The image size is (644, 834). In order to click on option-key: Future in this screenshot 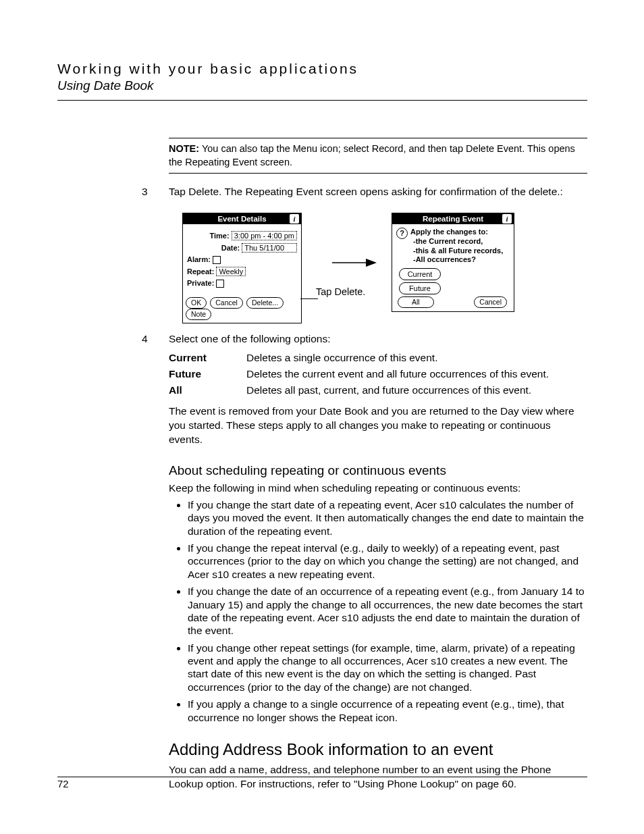, I will do `click(208, 374)`.